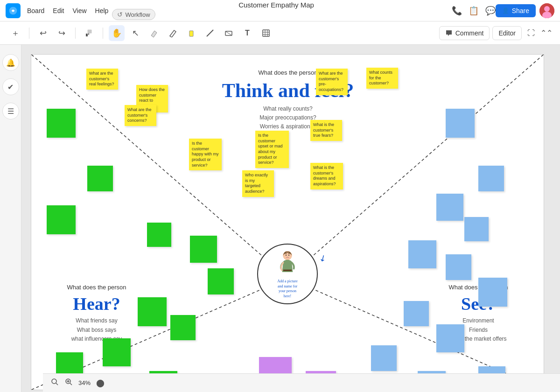  What do you see at coordinates (287, 263) in the screenshot?
I see `person-illustration` at bounding box center [287, 263].